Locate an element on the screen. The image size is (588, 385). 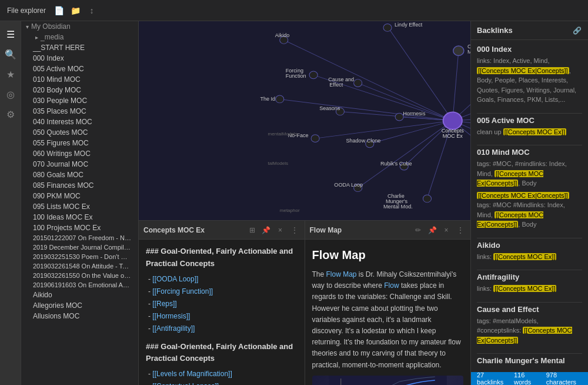
file-item: 085 Finances MOC is located at coordinates (80, 185).